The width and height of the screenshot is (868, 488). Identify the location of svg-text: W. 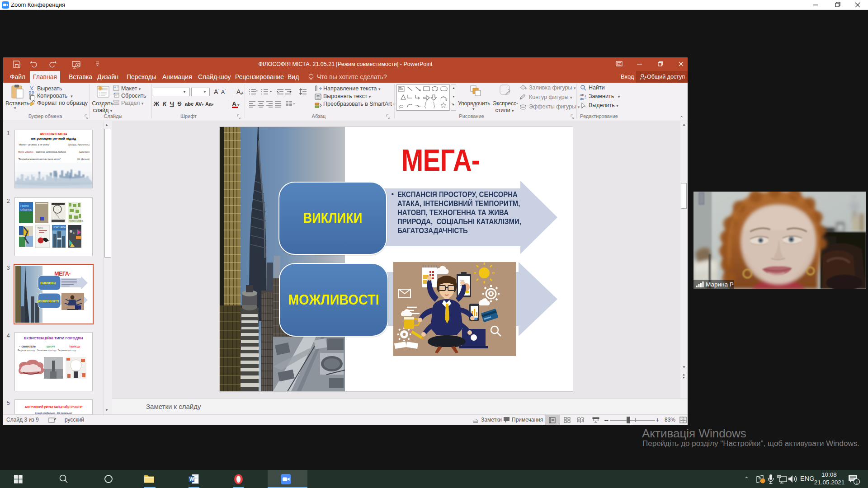
(192, 479).